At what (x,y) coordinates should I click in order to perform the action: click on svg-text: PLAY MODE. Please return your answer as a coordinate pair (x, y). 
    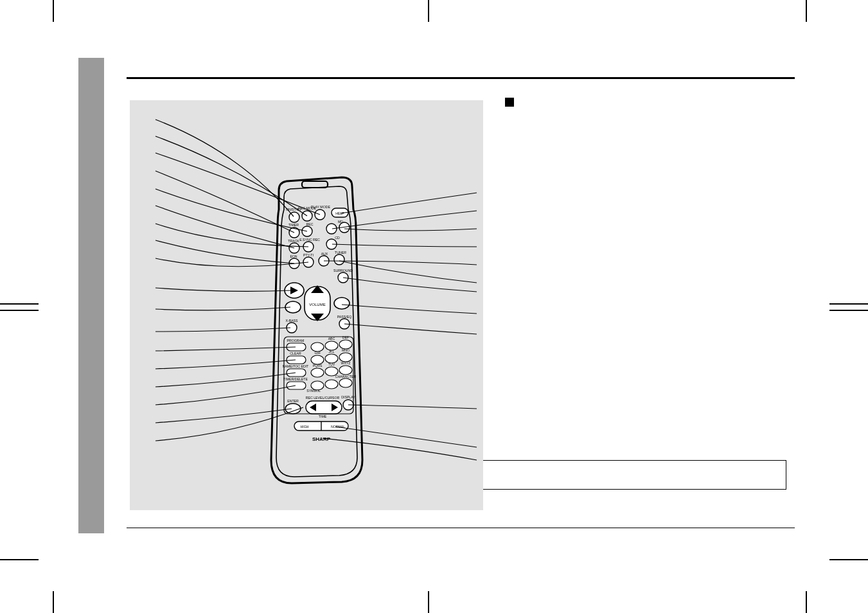
    Looking at the image, I should click on (321, 207).